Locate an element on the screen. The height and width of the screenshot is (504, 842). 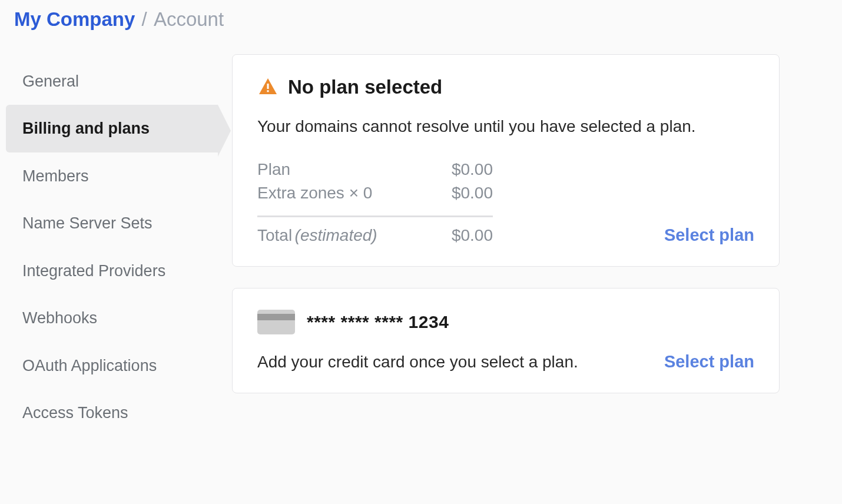
breadcrumb: My Company / Account is located at coordinates (421, 18).